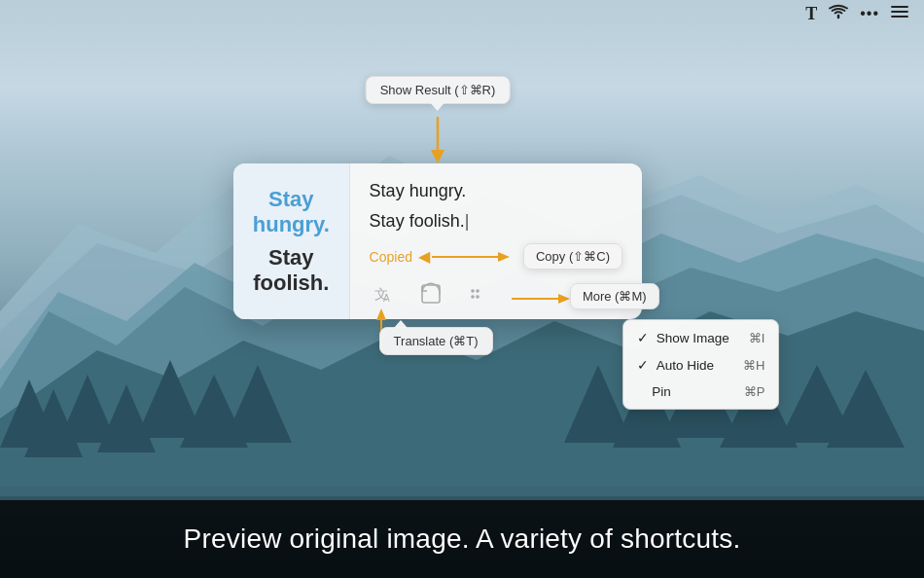 This screenshot has height=578, width=924. What do you see at coordinates (496, 191) in the screenshot?
I see `result-line1: Stay hungry.` at bounding box center [496, 191].